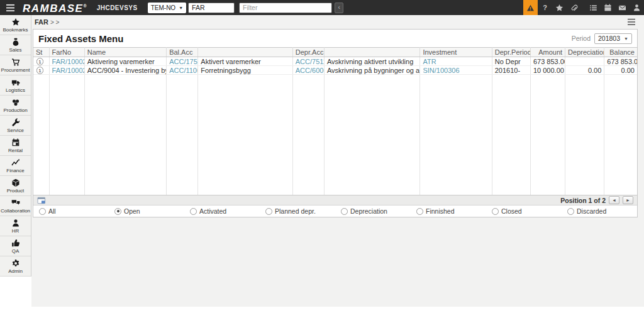  Describe the element at coordinates (585, 53) in the screenshot. I see `column-header-depreciation: Depreciation` at that location.